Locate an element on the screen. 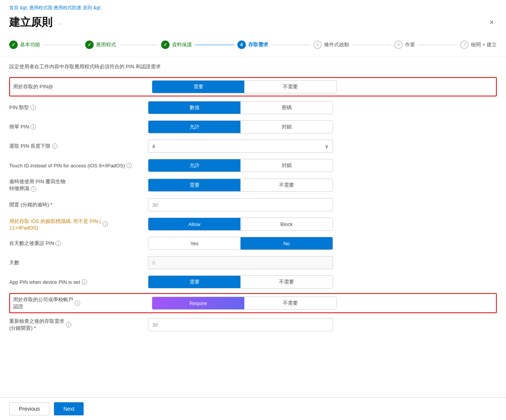 The width and height of the screenshot is (506, 420). step-3-label: 資料保護 is located at coordinates (182, 45).